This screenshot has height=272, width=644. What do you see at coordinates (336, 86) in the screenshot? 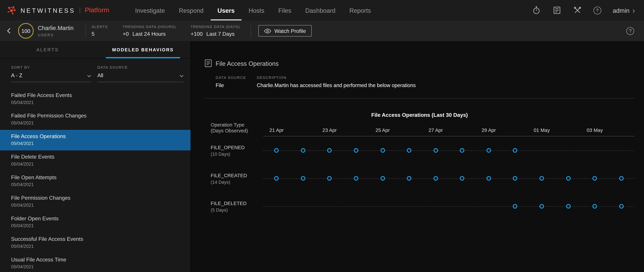
I see `description-value: Charlie.Martin has accessed files and pe…` at bounding box center [336, 86].